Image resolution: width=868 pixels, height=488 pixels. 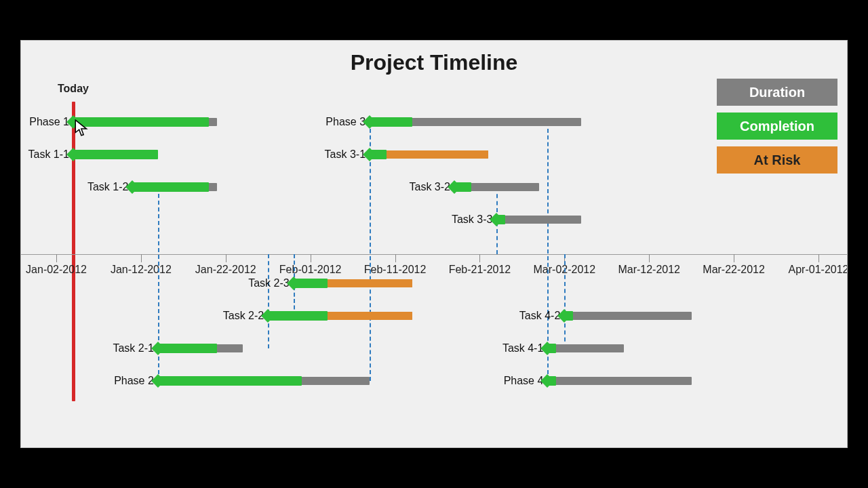 I want to click on legend: Duration Completion At Risk, so click(x=777, y=129).